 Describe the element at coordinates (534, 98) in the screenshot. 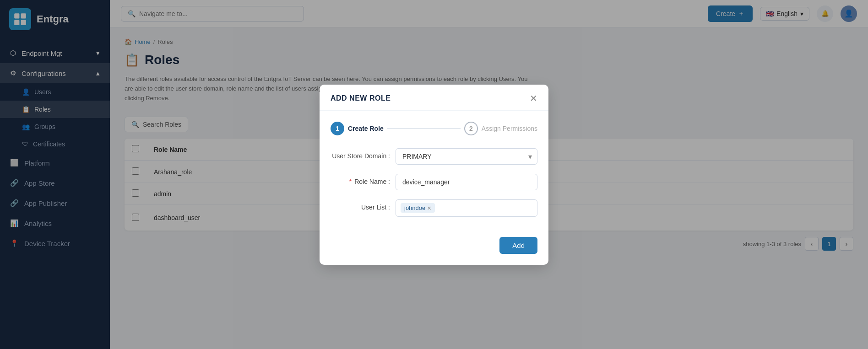

I see `modal-close-button: ✕` at that location.